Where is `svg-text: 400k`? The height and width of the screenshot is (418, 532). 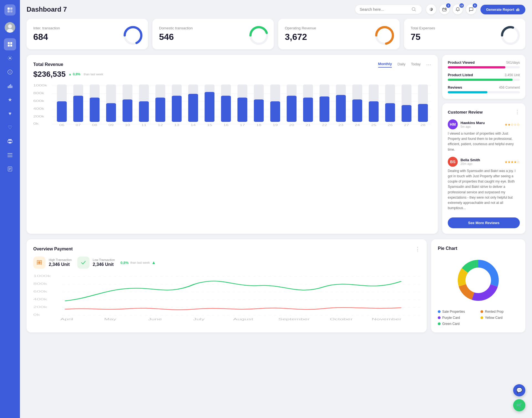
svg-text: 400k is located at coordinates (39, 109).